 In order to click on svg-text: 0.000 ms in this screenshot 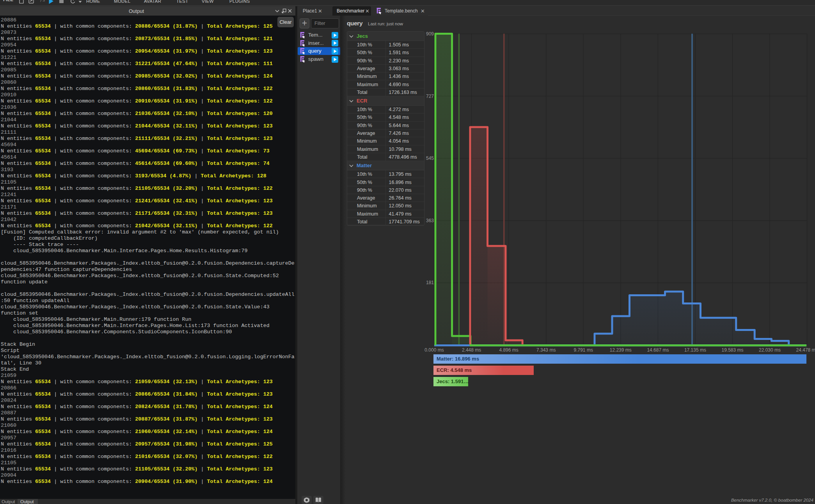, I will do `click(434, 350)`.